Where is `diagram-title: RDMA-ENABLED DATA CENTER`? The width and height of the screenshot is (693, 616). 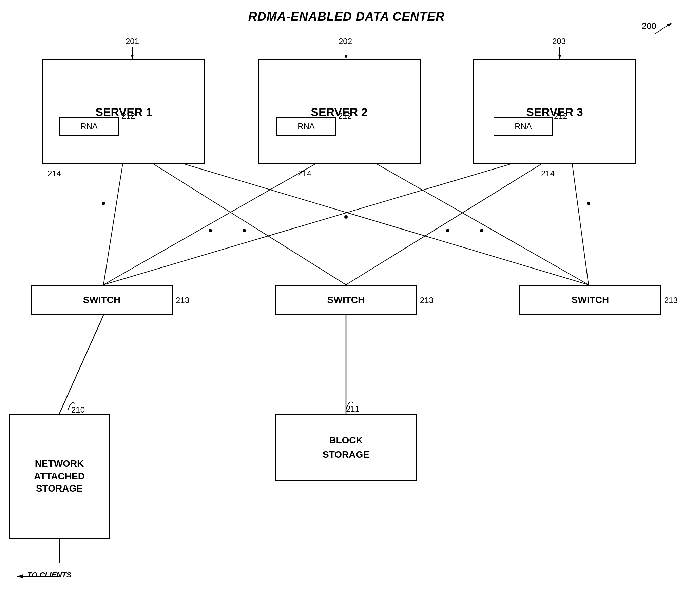
diagram-title: RDMA-ENABLED DATA CENTER is located at coordinates (347, 17).